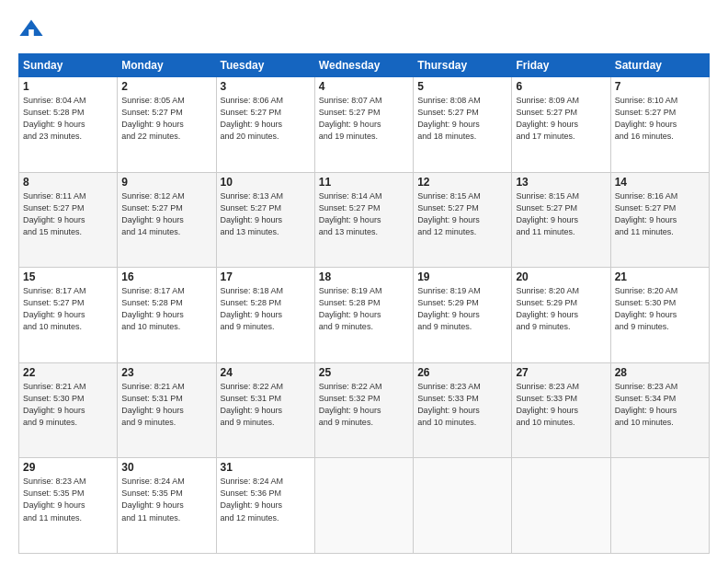 This screenshot has width=728, height=563. I want to click on day-number: 1, so click(68, 86).